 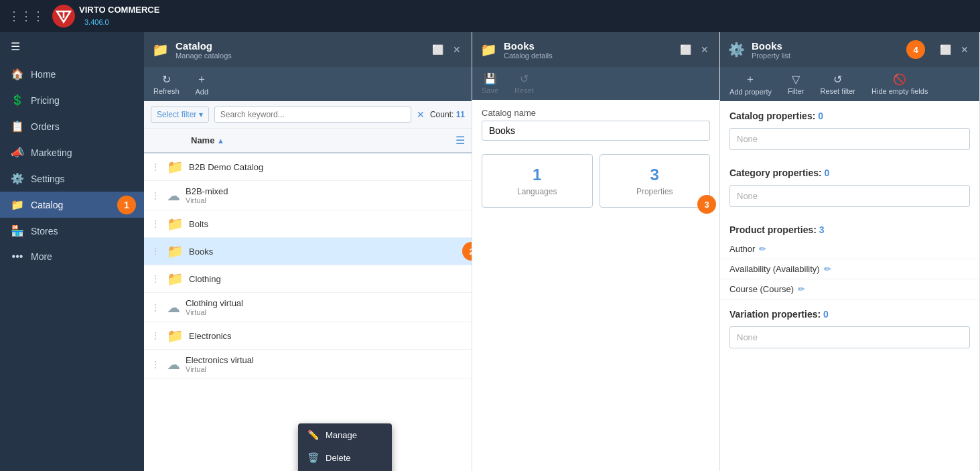 What do you see at coordinates (946, 50) in the screenshot?
I see `property-panel-maximize: ⬜` at bounding box center [946, 50].